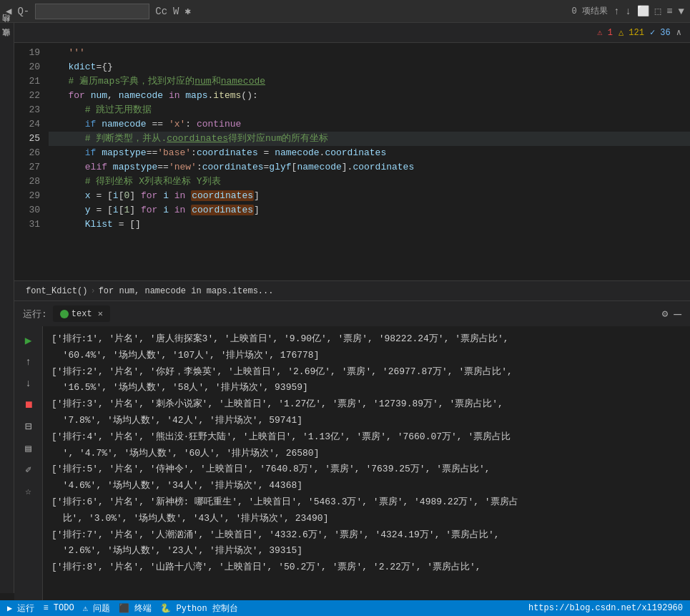 This screenshot has height=616, width=690. Describe the element at coordinates (29, 362) in the screenshot. I see `run-up-btn: ↑` at that location.